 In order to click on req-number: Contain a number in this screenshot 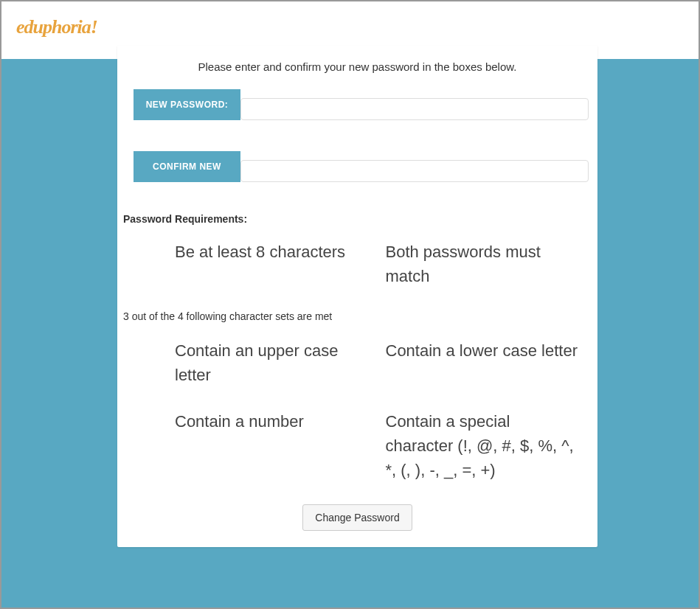, I will do `click(273, 445)`.